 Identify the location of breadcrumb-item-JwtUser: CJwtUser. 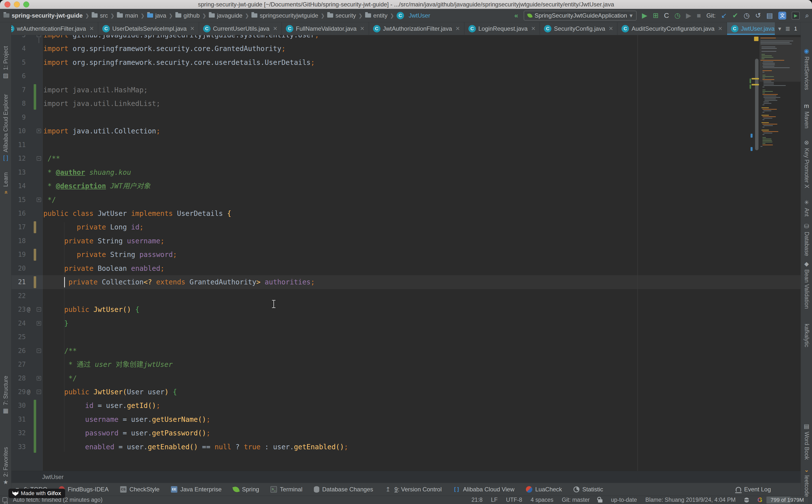
(414, 16).